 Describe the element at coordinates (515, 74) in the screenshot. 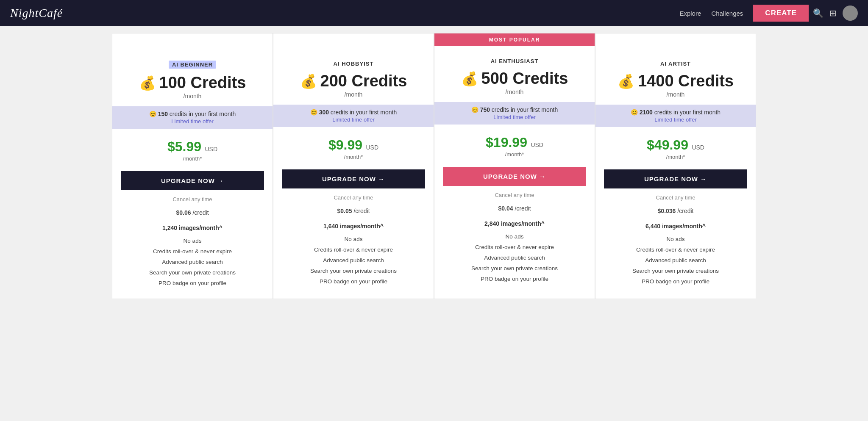

I see `plan-header: AI ENTHUSIAST 💰 500 Credits /month` at that location.